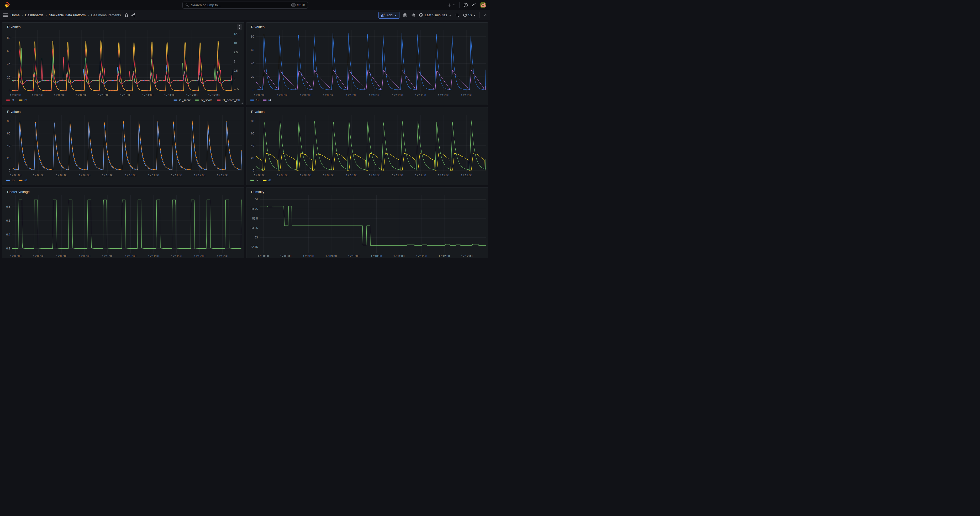 Image resolution: width=980 pixels, height=516 pixels. What do you see at coordinates (485, 15) in the screenshot?
I see `chevron-up-icon` at bounding box center [485, 15].